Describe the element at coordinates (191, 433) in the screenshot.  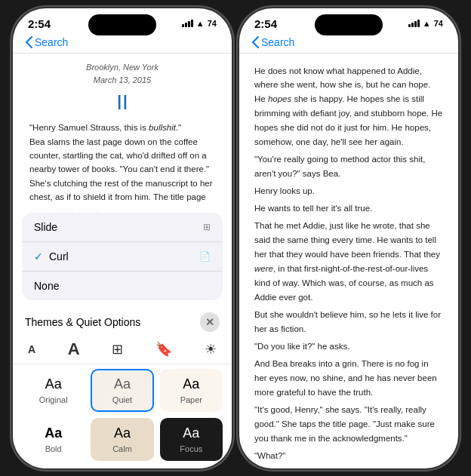
I see `theme-preview-focus: Aa` at that location.